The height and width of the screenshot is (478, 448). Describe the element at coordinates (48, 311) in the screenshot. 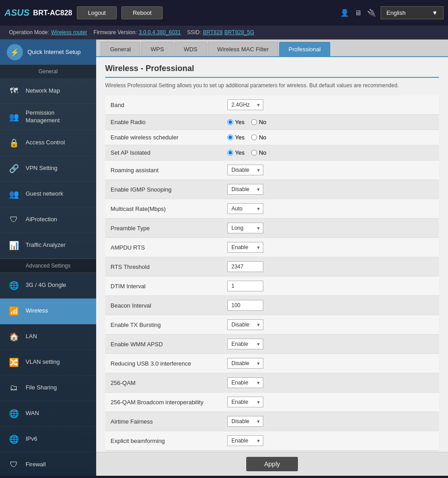

I see `sidebar-item-wireless: 📶 Wireless` at that location.